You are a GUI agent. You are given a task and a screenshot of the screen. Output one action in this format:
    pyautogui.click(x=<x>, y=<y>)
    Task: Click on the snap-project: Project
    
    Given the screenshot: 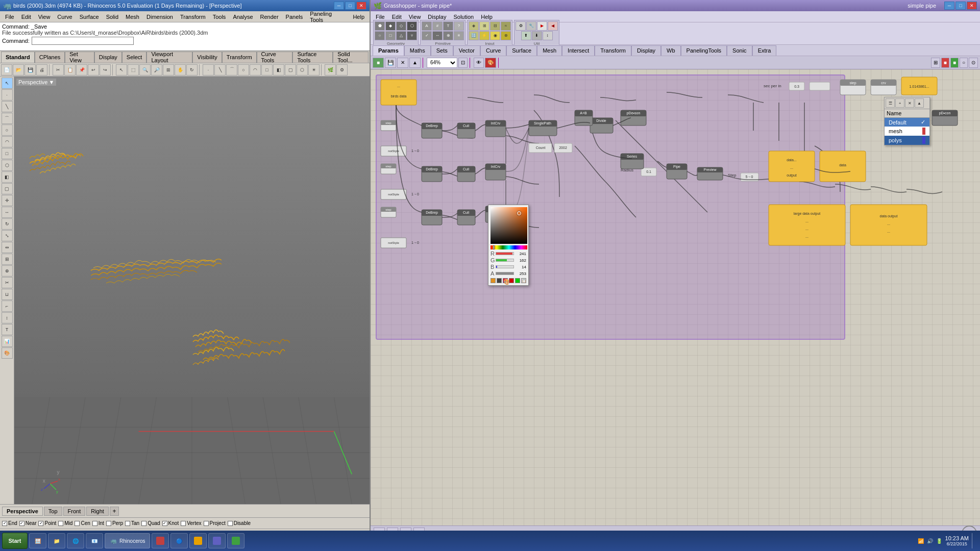 What is the action you would take?
    pyautogui.click(x=214, y=523)
    